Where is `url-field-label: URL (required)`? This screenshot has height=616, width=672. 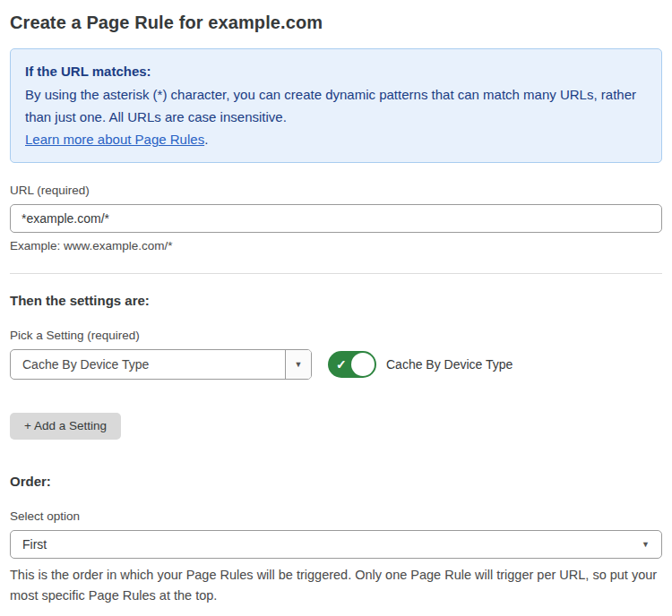
url-field-label: URL (required) is located at coordinates (336, 190).